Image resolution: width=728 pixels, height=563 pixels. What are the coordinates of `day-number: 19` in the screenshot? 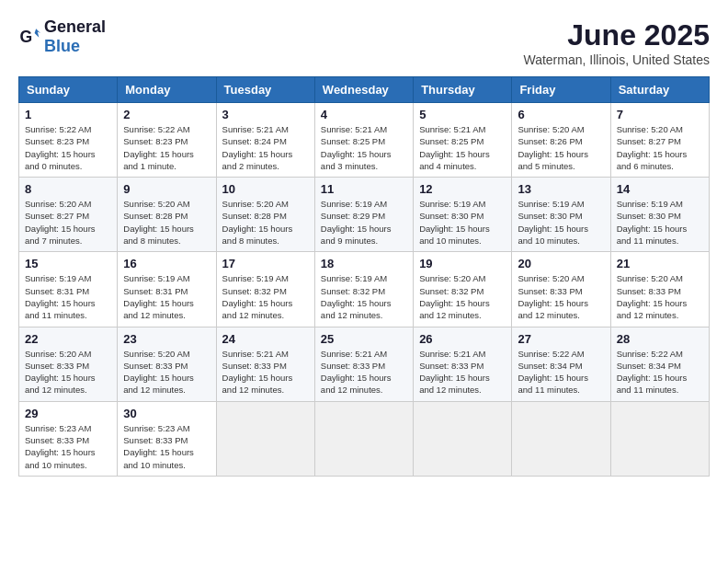 It's located at (462, 263).